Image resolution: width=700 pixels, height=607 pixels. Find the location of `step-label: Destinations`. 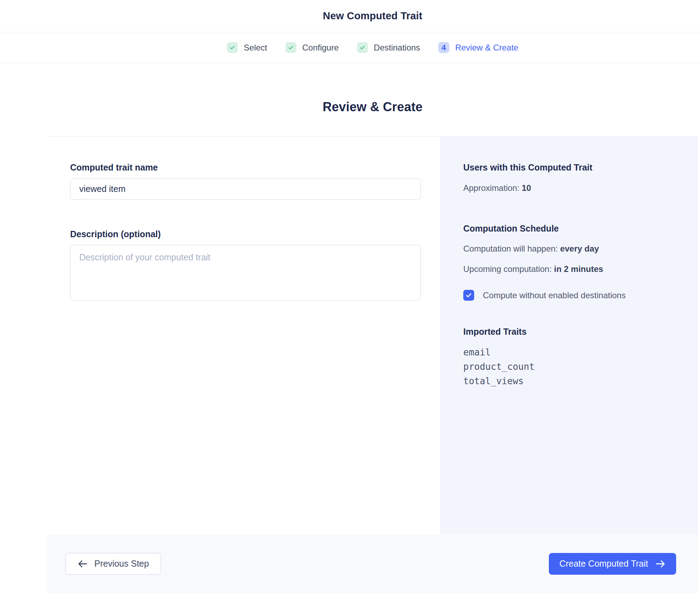

step-label: Destinations is located at coordinates (397, 48).